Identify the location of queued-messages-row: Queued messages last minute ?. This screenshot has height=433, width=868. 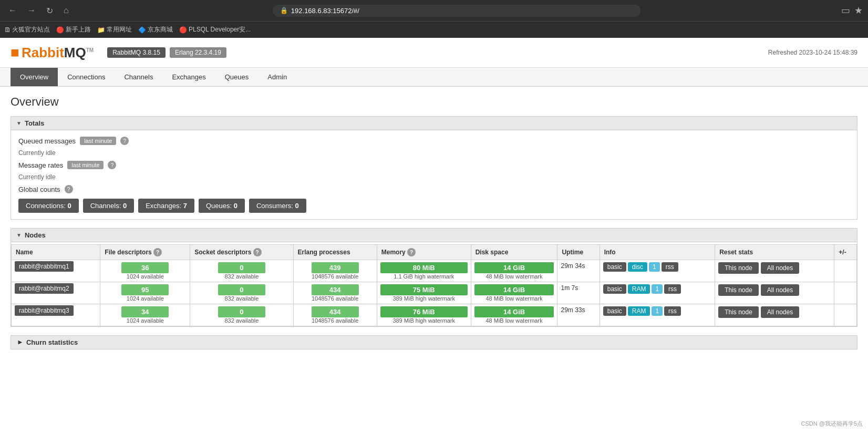
(434, 141).